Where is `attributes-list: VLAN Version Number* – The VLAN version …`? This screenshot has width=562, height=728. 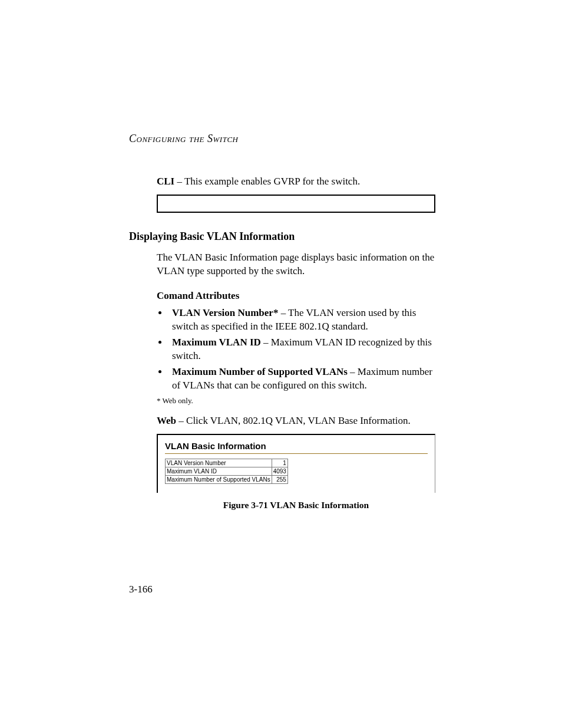 attributes-list: VLAN Version Number* – The VLAN version … is located at coordinates (296, 350).